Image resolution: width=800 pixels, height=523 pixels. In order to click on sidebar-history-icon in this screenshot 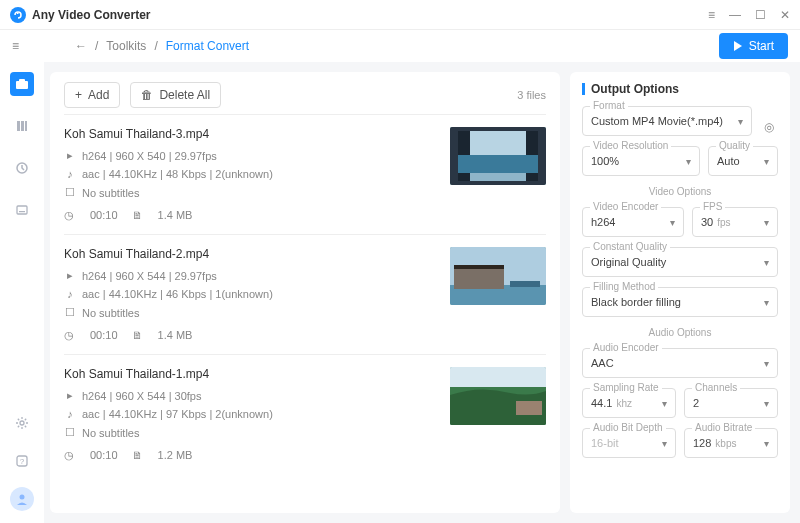, I will do `click(22, 168)`.